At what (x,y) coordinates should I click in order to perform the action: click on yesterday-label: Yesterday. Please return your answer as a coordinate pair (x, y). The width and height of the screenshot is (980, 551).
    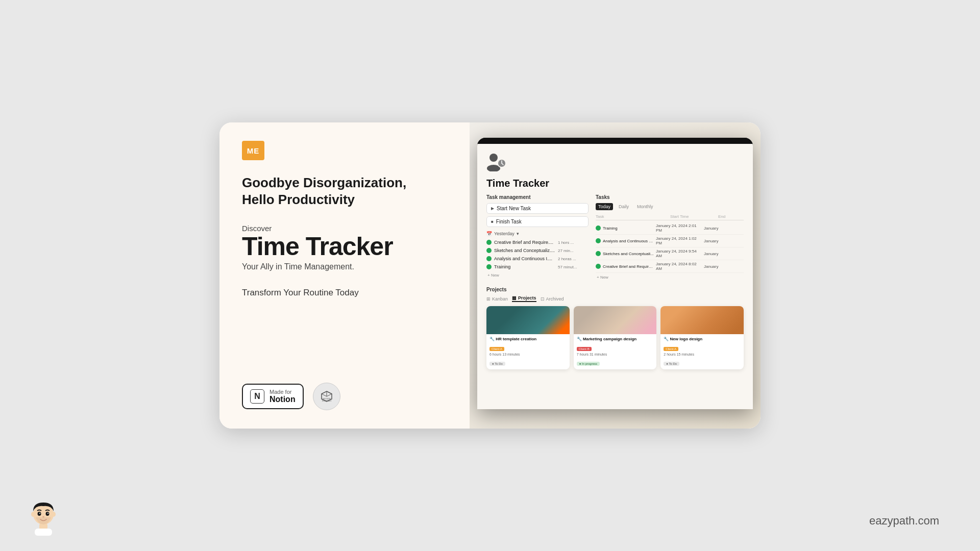
    Looking at the image, I should click on (504, 234).